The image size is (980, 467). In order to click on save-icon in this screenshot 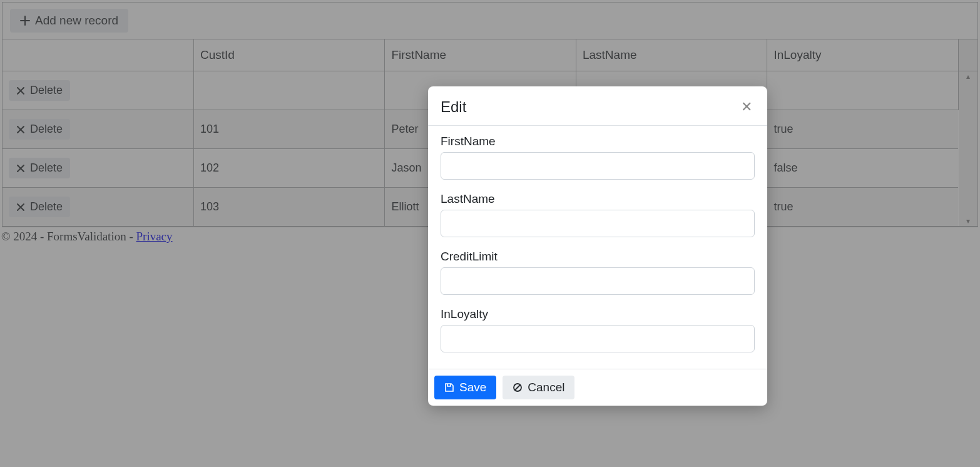, I will do `click(449, 387)`.